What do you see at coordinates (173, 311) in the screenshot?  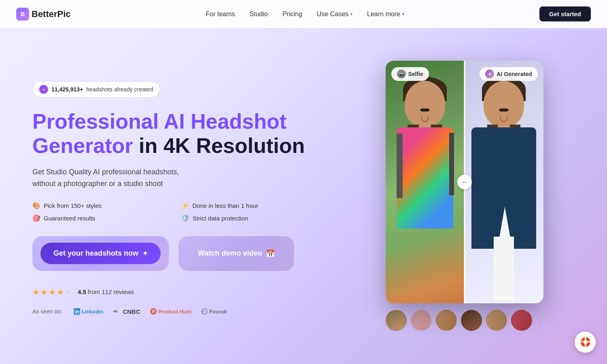 I see `as-seen-on: As seen on: LinkedIn CNBC` at bounding box center [173, 311].